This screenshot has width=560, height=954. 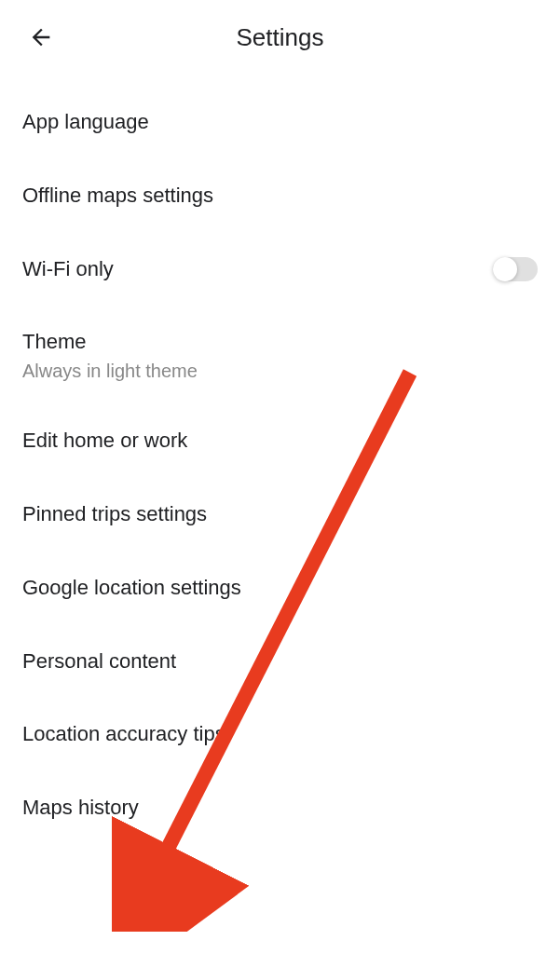 What do you see at coordinates (117, 196) in the screenshot?
I see `settings-item-label: Offline maps settings` at bounding box center [117, 196].